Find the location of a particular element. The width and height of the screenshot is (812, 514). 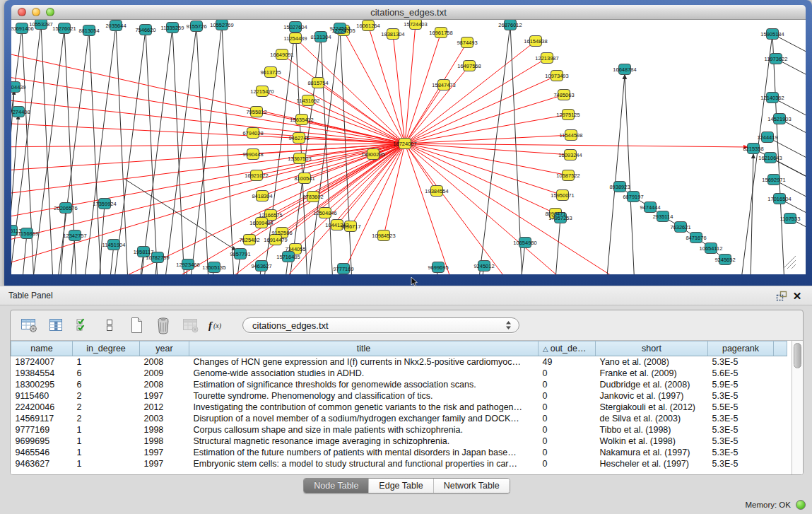

select-rows-button is located at coordinates (83, 325).